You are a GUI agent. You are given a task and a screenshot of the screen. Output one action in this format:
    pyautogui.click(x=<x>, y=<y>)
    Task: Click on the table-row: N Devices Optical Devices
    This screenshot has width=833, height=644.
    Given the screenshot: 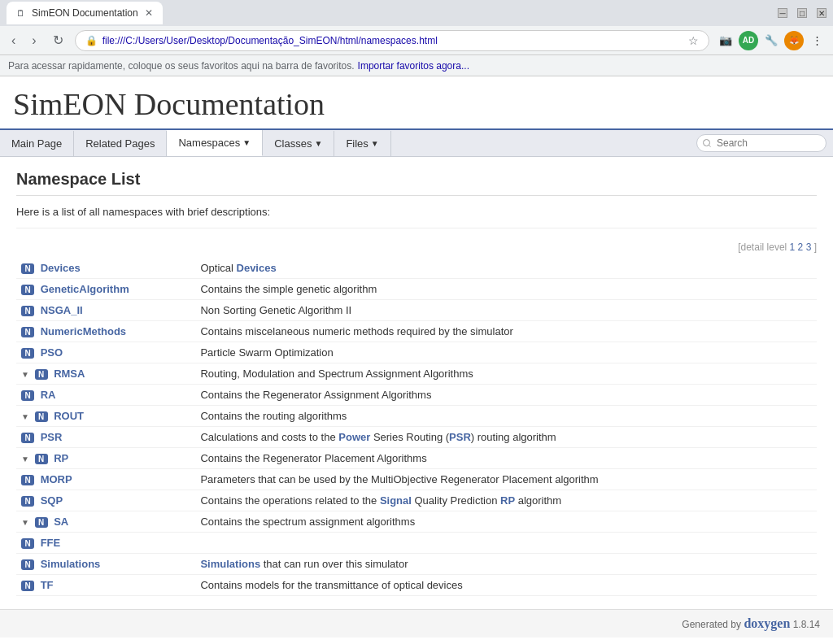 What is the action you would take?
    pyautogui.click(x=416, y=268)
    